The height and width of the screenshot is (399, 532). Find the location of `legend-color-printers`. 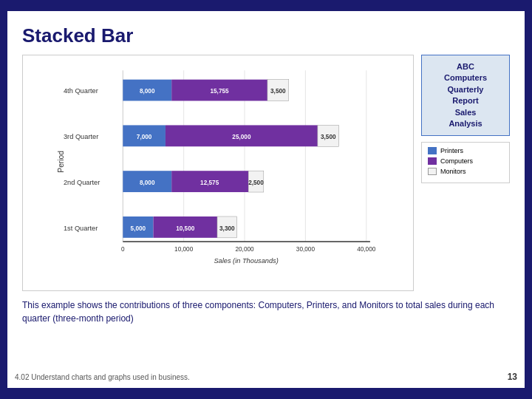

legend-color-printers is located at coordinates (432, 151).